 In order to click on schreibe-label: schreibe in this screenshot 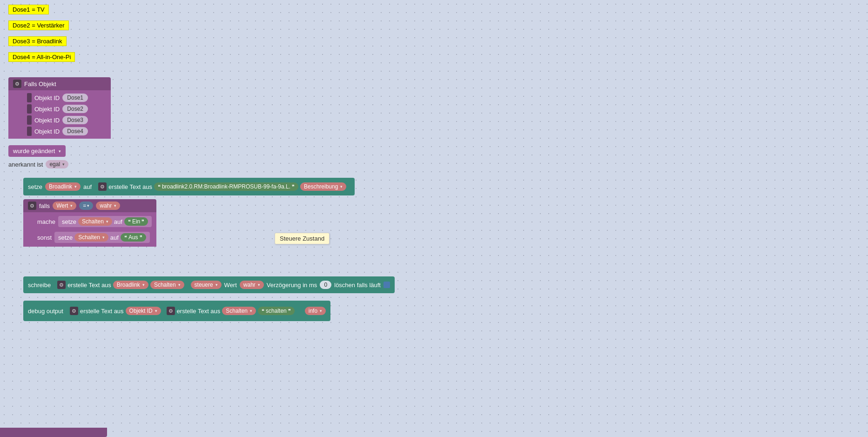, I will do `click(39, 285)`.